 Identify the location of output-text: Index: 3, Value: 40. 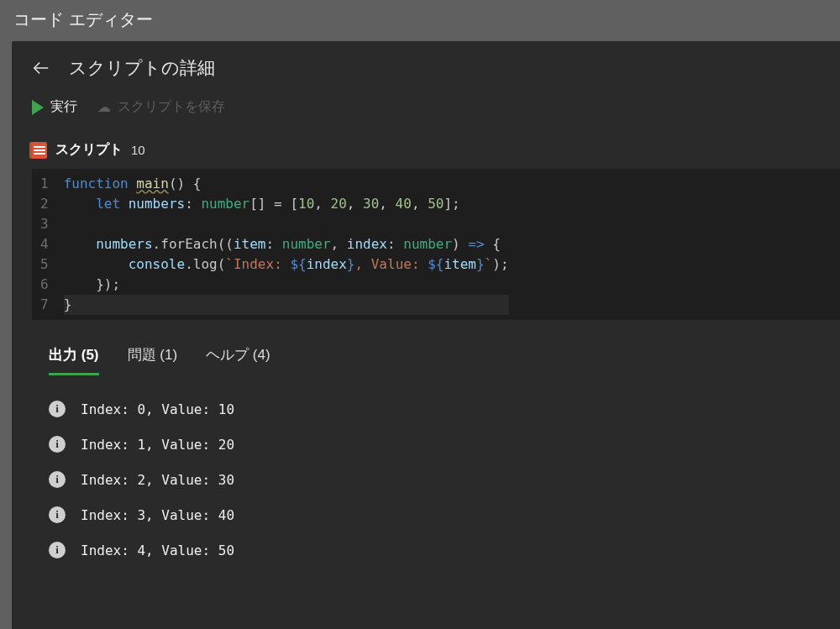
(158, 516).